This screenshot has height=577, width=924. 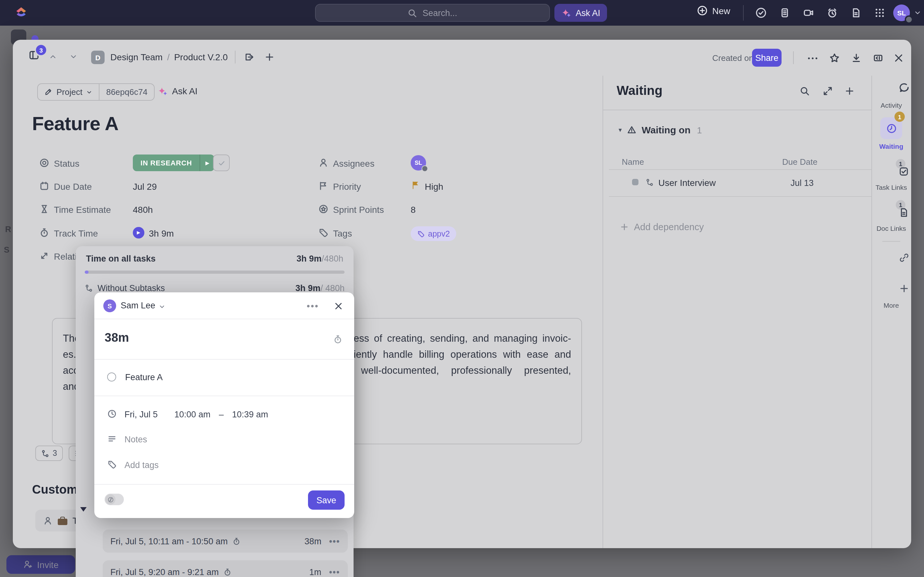 What do you see at coordinates (21, 13) in the screenshot?
I see `clickup-logo-icon` at bounding box center [21, 13].